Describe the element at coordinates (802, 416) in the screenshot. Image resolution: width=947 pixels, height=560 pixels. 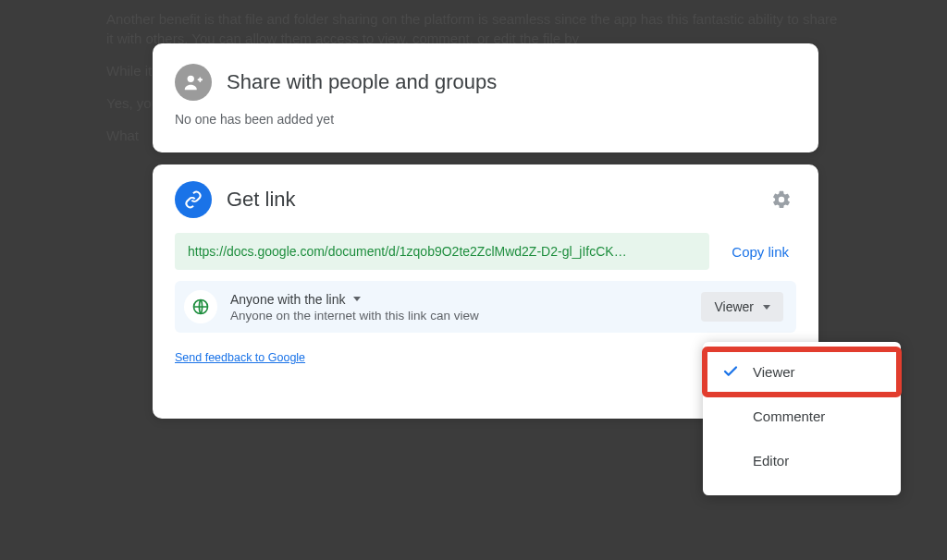
I see `menu-item-commenter: Commenter` at that location.